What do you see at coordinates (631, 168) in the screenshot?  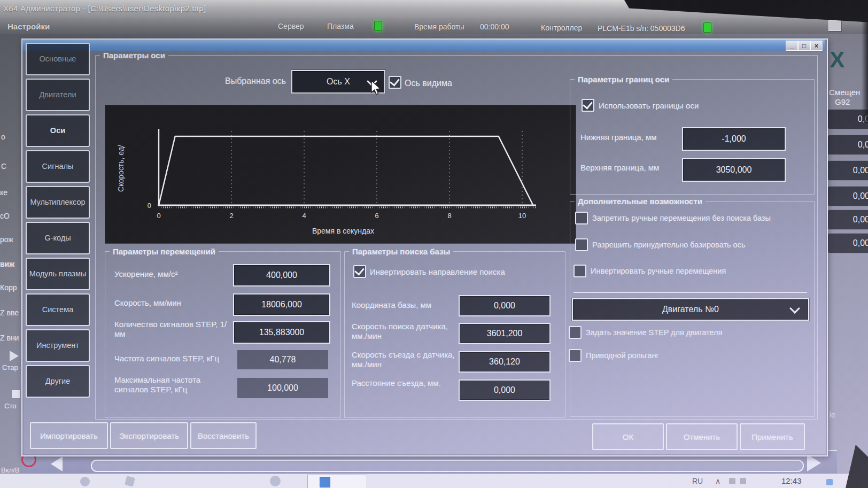 I see `upper-limit-label: Верхняя граница, мм` at bounding box center [631, 168].